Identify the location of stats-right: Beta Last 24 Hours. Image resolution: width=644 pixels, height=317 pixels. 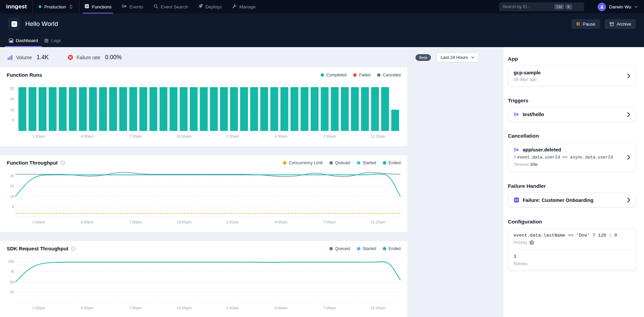
(447, 57).